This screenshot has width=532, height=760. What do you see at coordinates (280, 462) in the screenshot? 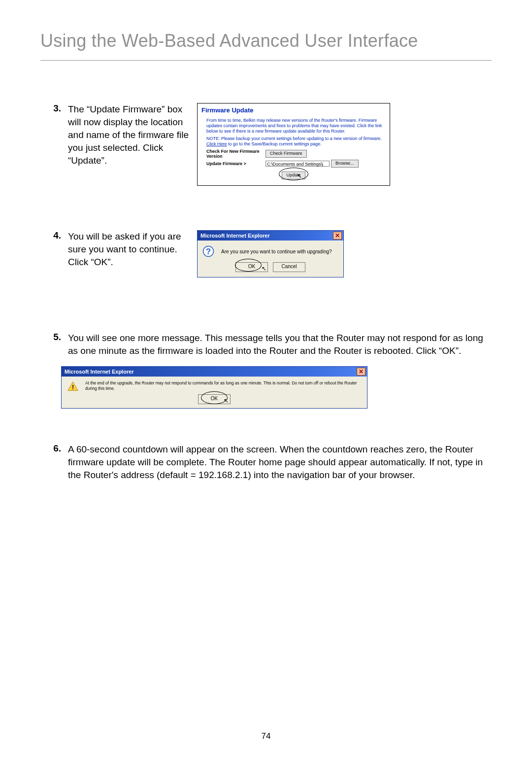
I see `step-6-text: A 60-second countdown will appear on the…` at bounding box center [280, 462].